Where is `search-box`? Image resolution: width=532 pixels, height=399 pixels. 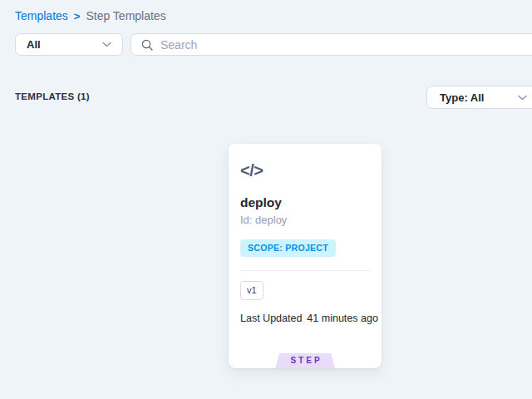
search-box is located at coordinates (331, 45).